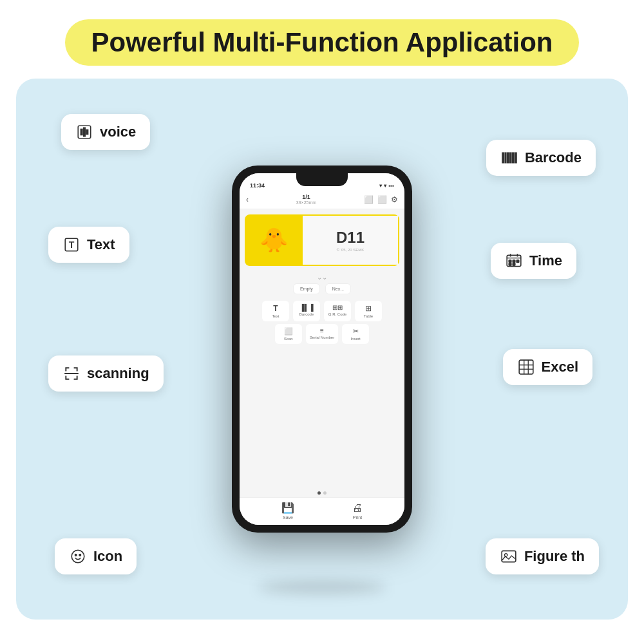 The width and height of the screenshot is (644, 644). What do you see at coordinates (337, 308) in the screenshot?
I see `toolbar-qr-icon: ⊞⊞` at bounding box center [337, 308].